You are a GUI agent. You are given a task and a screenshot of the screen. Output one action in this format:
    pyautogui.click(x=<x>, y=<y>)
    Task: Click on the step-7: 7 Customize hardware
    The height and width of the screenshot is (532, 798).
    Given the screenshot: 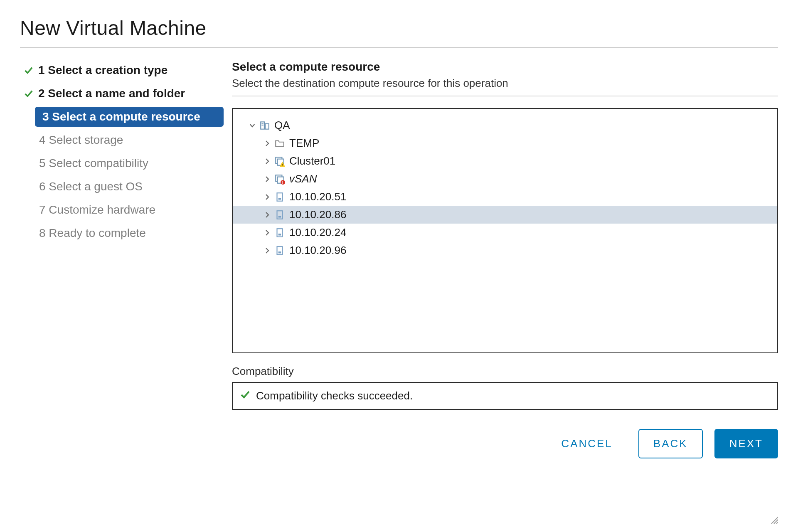 What is the action you would take?
    pyautogui.click(x=122, y=210)
    